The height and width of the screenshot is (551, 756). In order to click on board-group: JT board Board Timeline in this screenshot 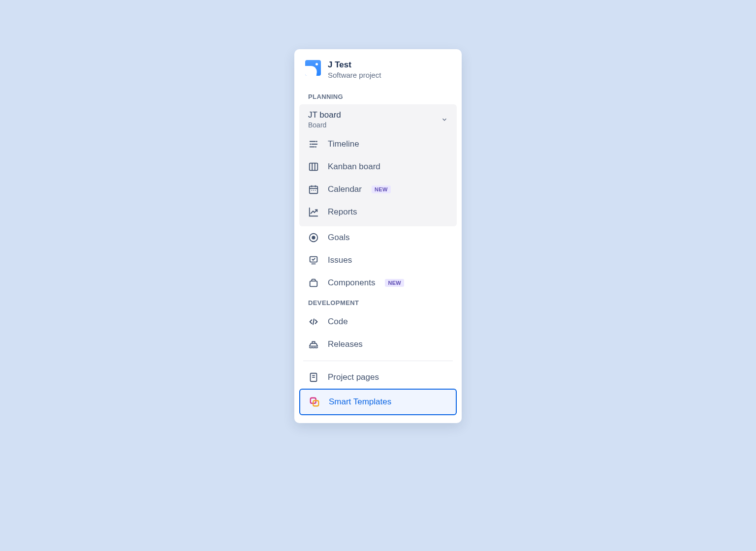, I will do `click(378, 165)`.